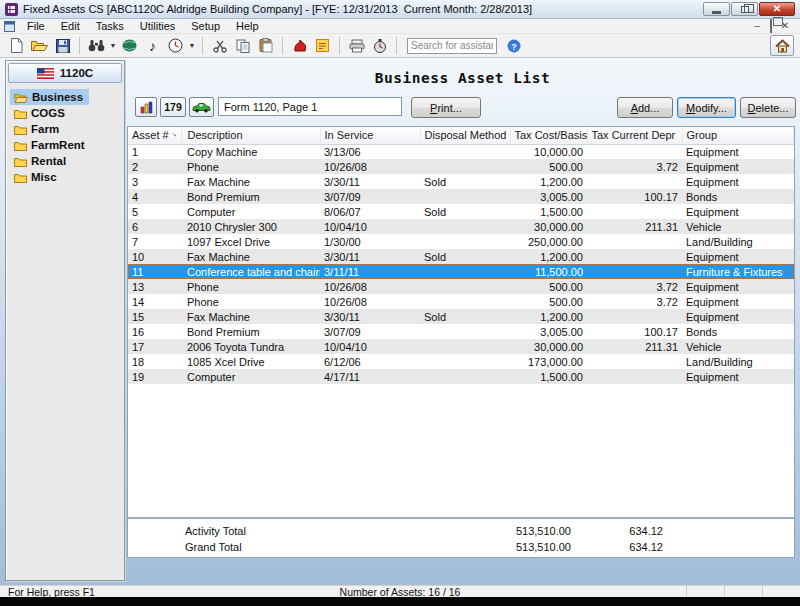 This screenshot has height=606, width=800. What do you see at coordinates (461, 362) in the screenshot?
I see `table-row: 181085 Xcel Drive6/12/06173,000.00Land/B…` at bounding box center [461, 362].